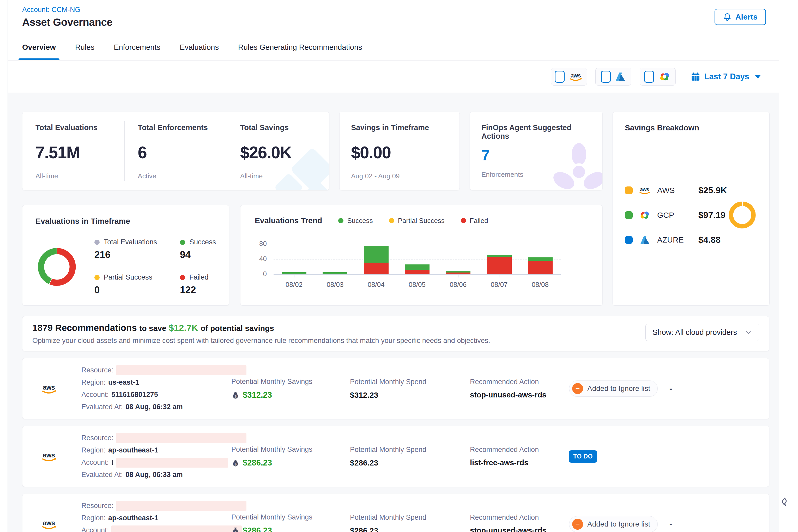 The image size is (798, 532). I want to click on page-header: Account: CCM-NG Asset Governance Alerts, so click(394, 17).